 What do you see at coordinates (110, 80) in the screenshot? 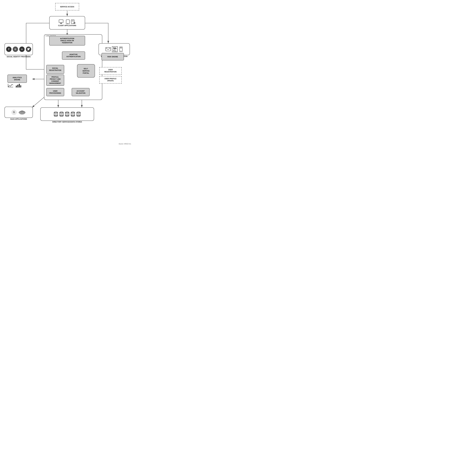
I see `user-profile-update-box: USER PROFILE UPDATE` at bounding box center [110, 80].